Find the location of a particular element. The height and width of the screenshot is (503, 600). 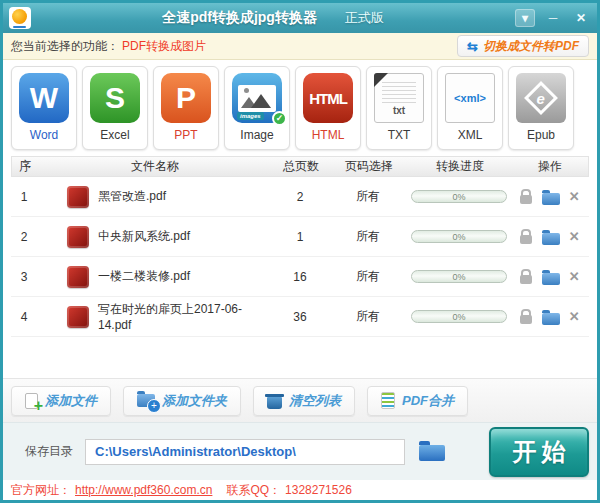

format-card-txt: txt TXT is located at coordinates (399, 108).